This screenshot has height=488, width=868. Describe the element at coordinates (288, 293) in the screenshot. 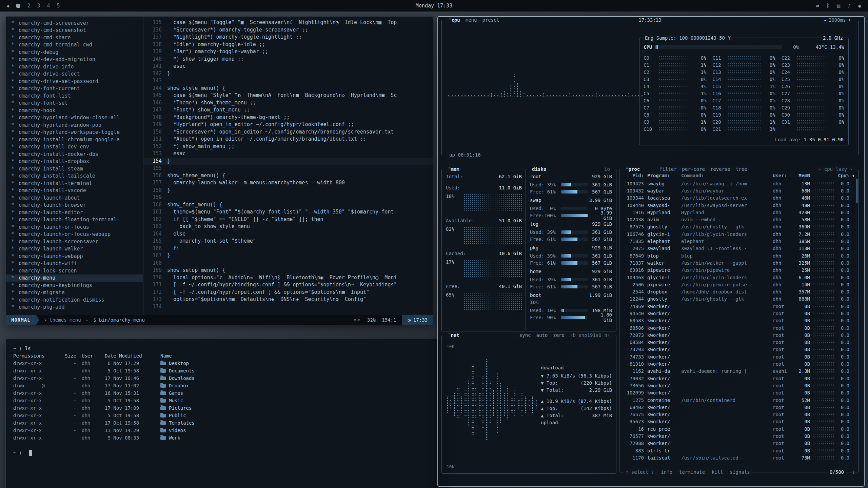

I see `code-line: 172 [ -f ~/.config/hypr/input.conf ] && …` at that location.